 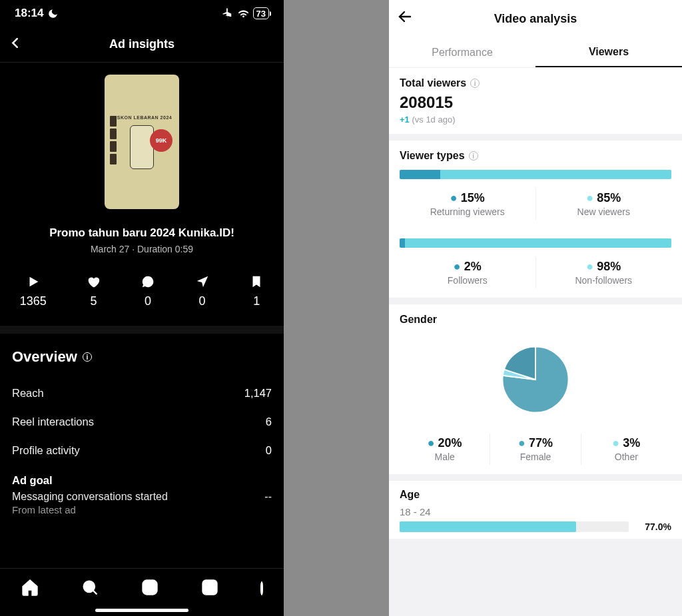 What do you see at coordinates (142, 393) in the screenshot?
I see `overview-row-reach: Reach 1,147` at bounding box center [142, 393].